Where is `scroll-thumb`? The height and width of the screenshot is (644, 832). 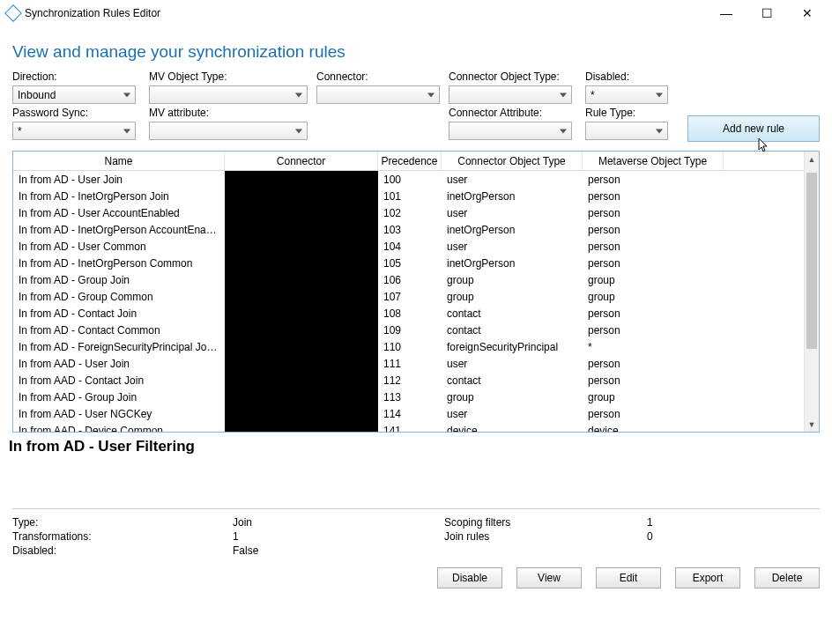
scroll-thumb is located at coordinates (812, 261).